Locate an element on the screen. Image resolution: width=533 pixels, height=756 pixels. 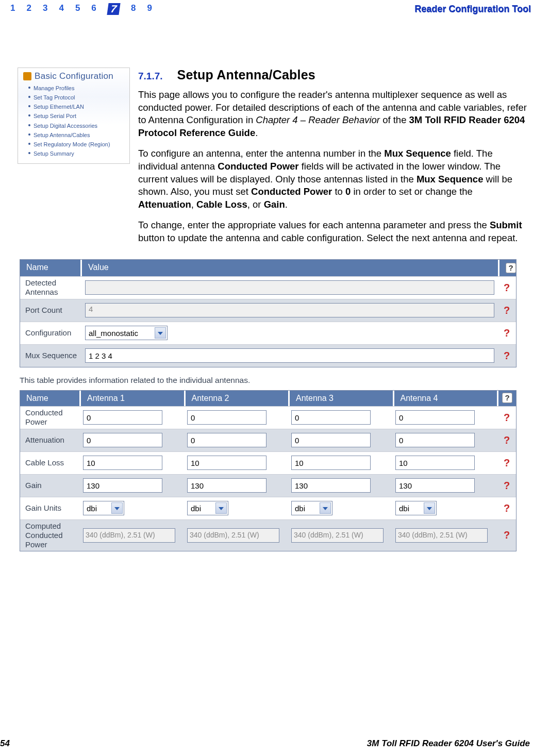
th-value: Value is located at coordinates (291, 268).